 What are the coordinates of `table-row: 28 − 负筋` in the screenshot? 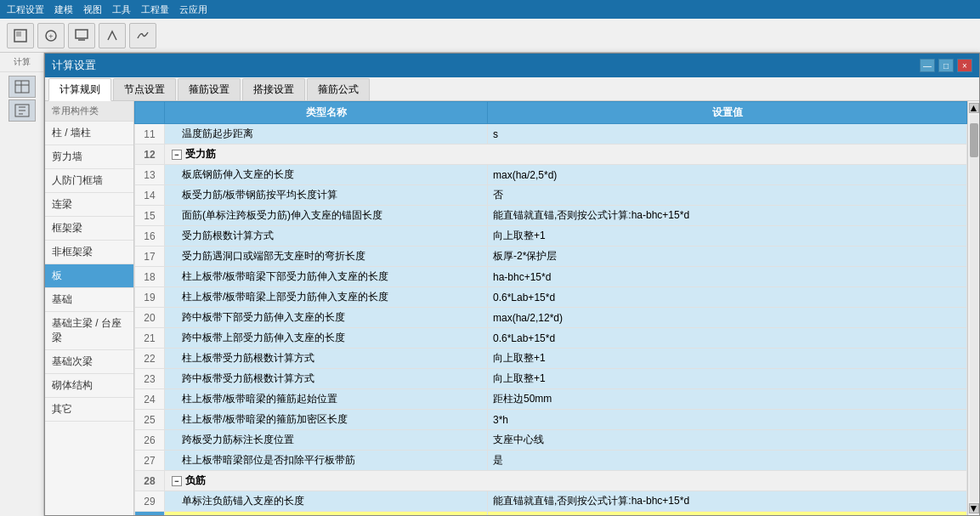 It's located at (551, 481).